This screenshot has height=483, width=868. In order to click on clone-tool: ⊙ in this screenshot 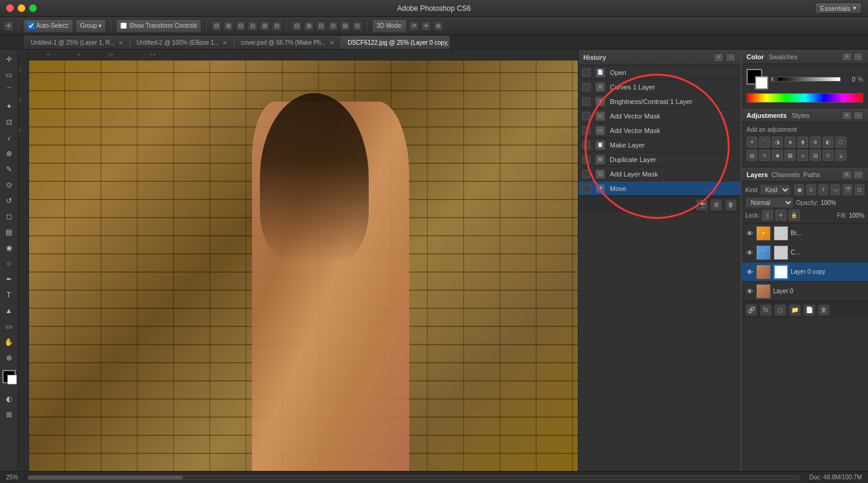, I will do `click(9, 185)`.